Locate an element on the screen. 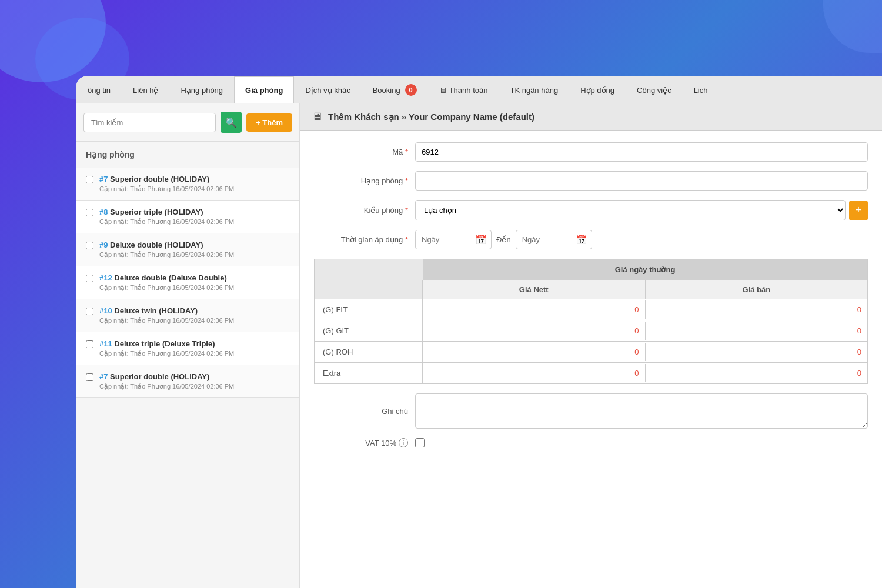 The height and width of the screenshot is (588, 882). hang-phong-label: Hạng phòng * is located at coordinates (361, 181).